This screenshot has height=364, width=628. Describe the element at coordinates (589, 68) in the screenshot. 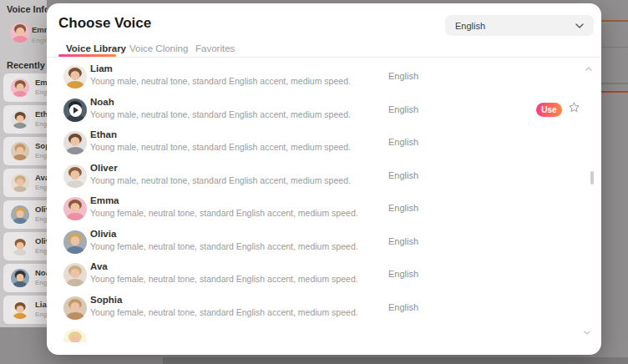

I see `scroll-up-icon` at that location.